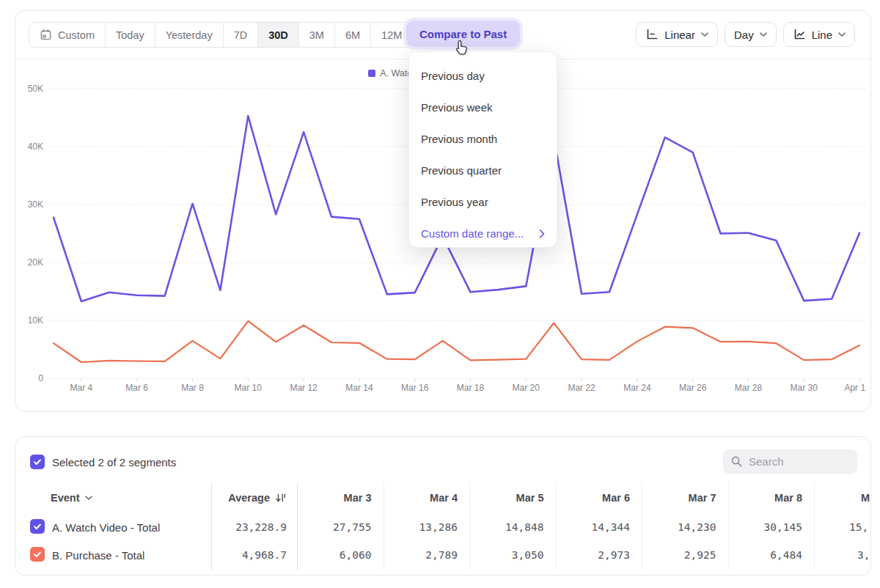 Image resolution: width=880 pixels, height=588 pixels. Describe the element at coordinates (507, 555) in the screenshot. I see `value-cell: 3,050` at that location.